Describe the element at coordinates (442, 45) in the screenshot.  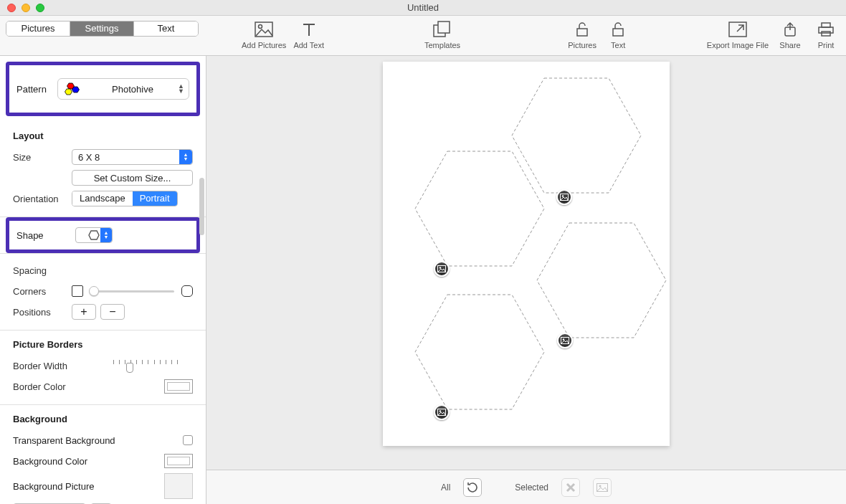
I see `templates-label: Templates` at that location.